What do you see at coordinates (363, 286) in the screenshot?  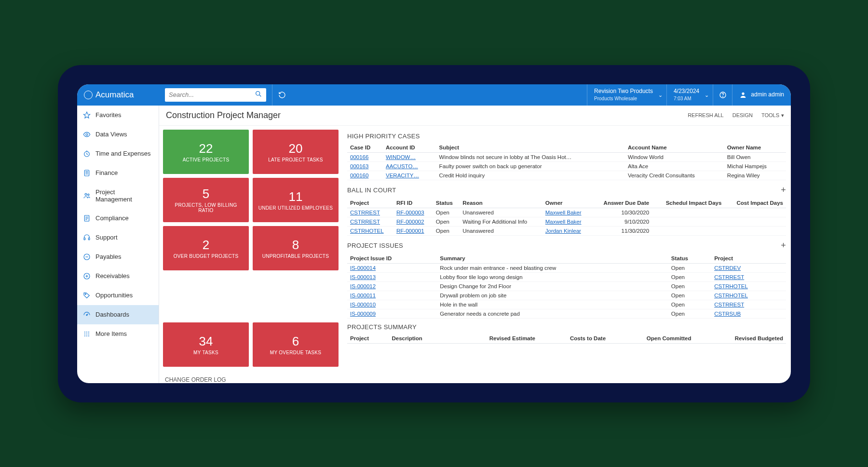 I see `issue-link: IS-000012` at bounding box center [363, 286].